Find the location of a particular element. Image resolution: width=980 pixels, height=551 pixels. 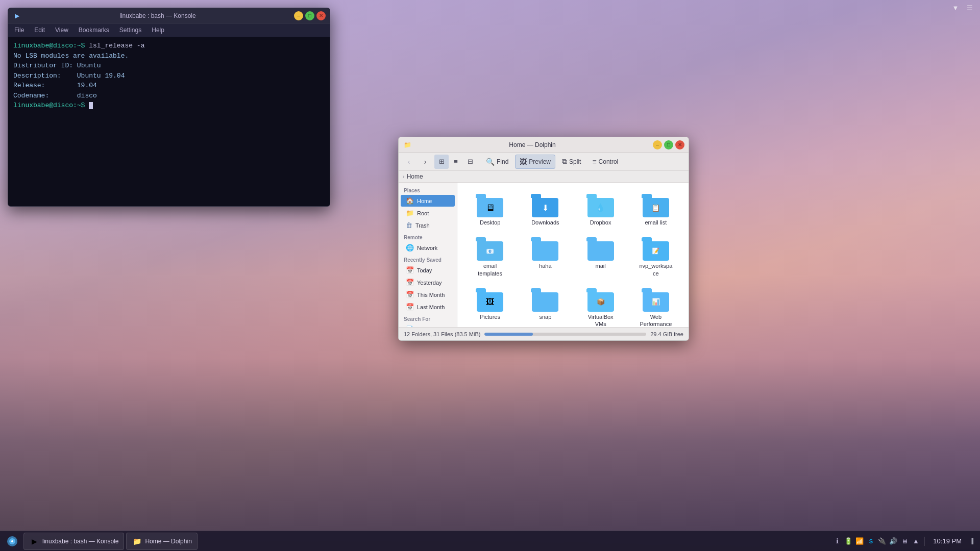

nav-forward-btn: › is located at coordinates (425, 162).